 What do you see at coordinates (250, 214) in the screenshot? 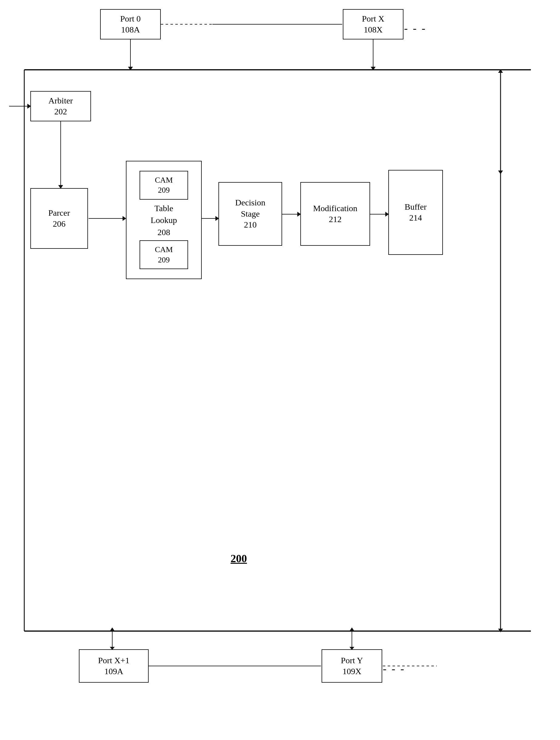
I see `decision-stage-box: DecisionStage 210` at bounding box center [250, 214].